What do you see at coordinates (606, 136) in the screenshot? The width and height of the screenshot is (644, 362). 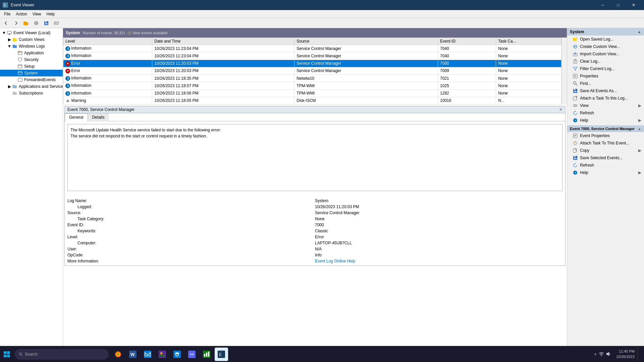 I see `action-event-properties: Event Properties` at bounding box center [606, 136].